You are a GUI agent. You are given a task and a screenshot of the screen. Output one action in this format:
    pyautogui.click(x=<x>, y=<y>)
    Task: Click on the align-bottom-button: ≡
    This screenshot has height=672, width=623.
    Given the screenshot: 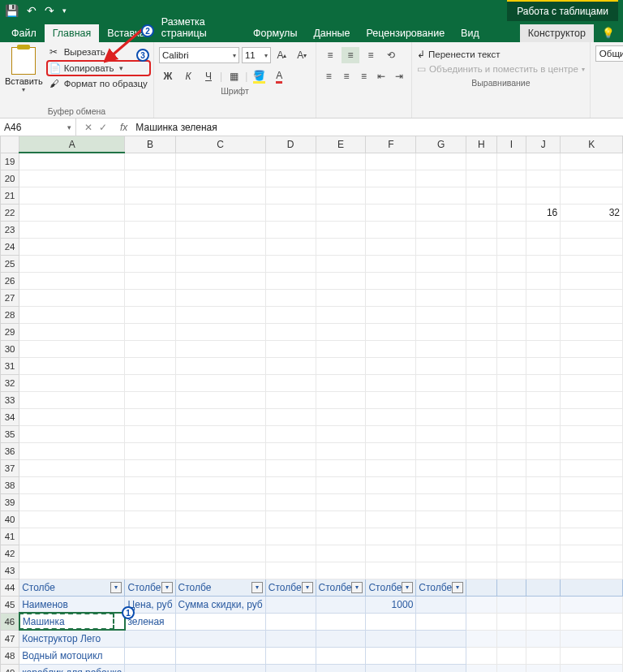 What is the action you would take?
    pyautogui.click(x=371, y=55)
    